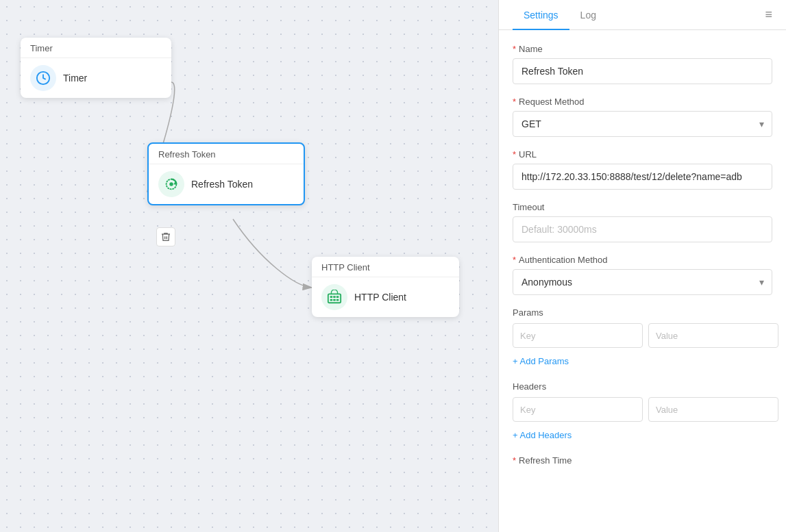  What do you see at coordinates (643, 49) in the screenshot?
I see `name-label: * Name` at bounding box center [643, 49].